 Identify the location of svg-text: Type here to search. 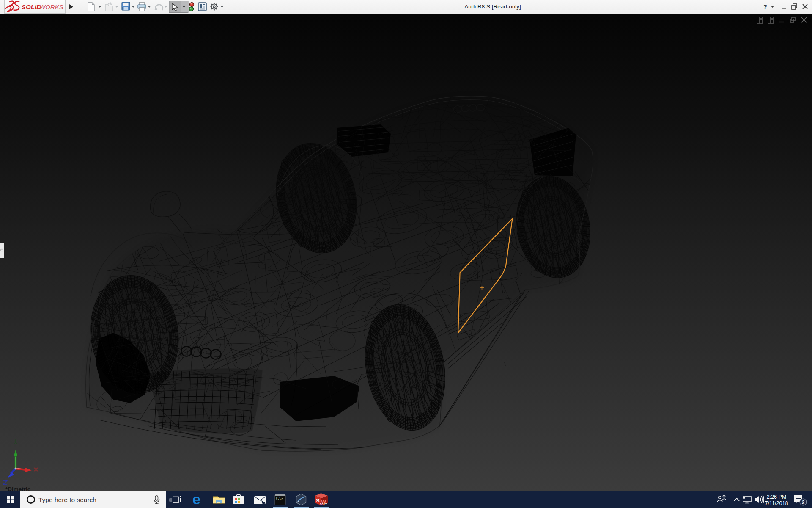
(68, 500).